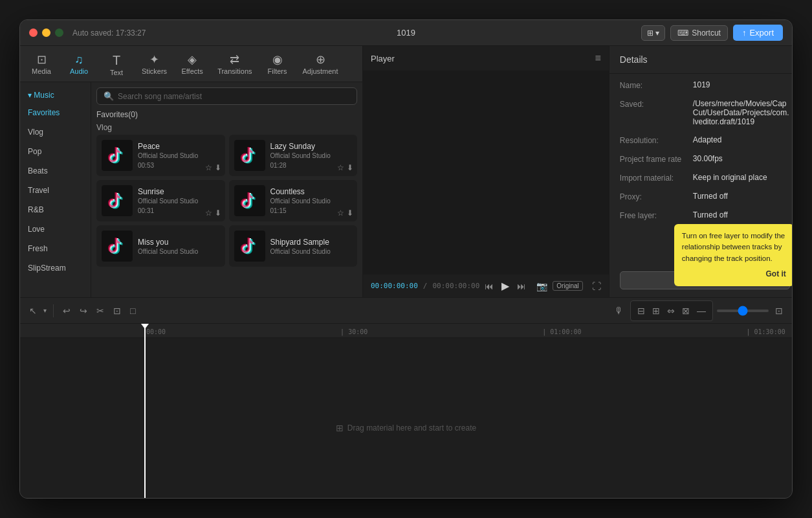 This screenshot has width=812, height=518. Describe the element at coordinates (234, 96) in the screenshot. I see `search-input` at that location.